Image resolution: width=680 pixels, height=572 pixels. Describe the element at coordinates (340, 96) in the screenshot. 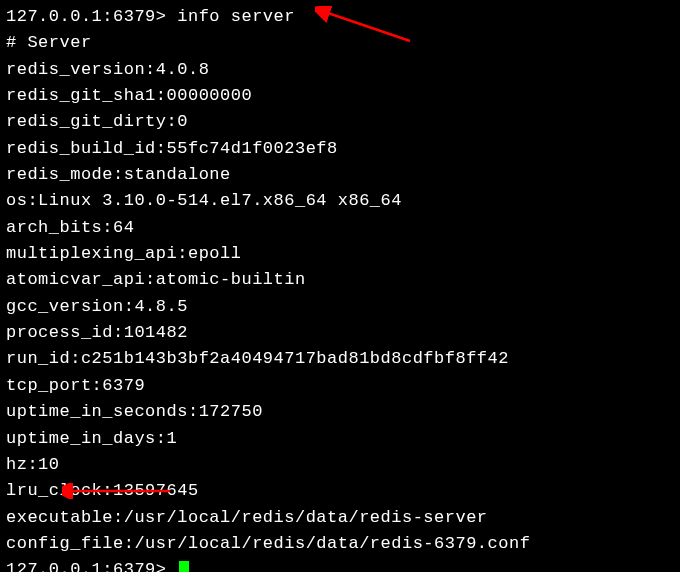

I see `info-redis-git-sha1: redis_git_sha1:00000000` at that location.